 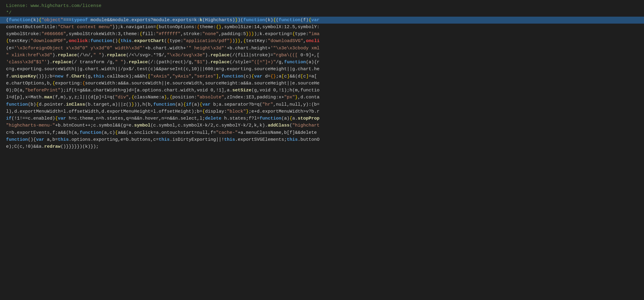 What do you see at coordinates (322, 147) in the screenshot?
I see `code-line-21: e);C(c,!0)&&a.redraw()}}}}})(k)});` at bounding box center [322, 147].